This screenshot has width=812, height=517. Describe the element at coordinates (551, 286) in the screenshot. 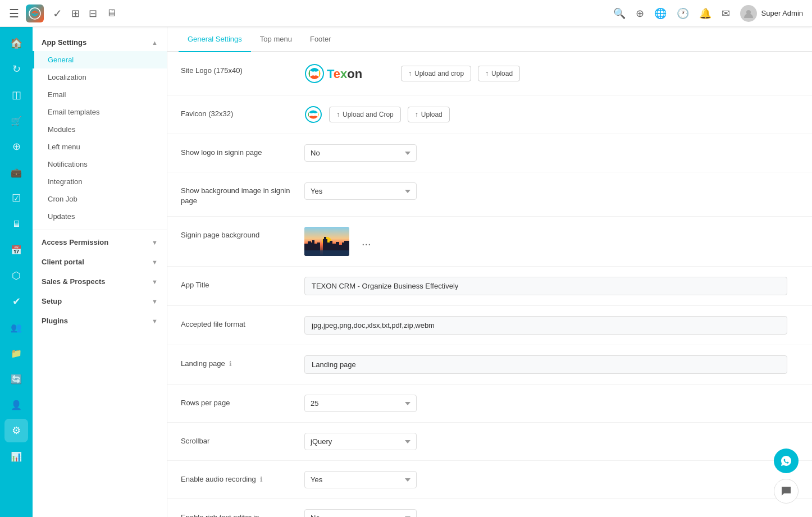

I see `app-title-value` at that location.